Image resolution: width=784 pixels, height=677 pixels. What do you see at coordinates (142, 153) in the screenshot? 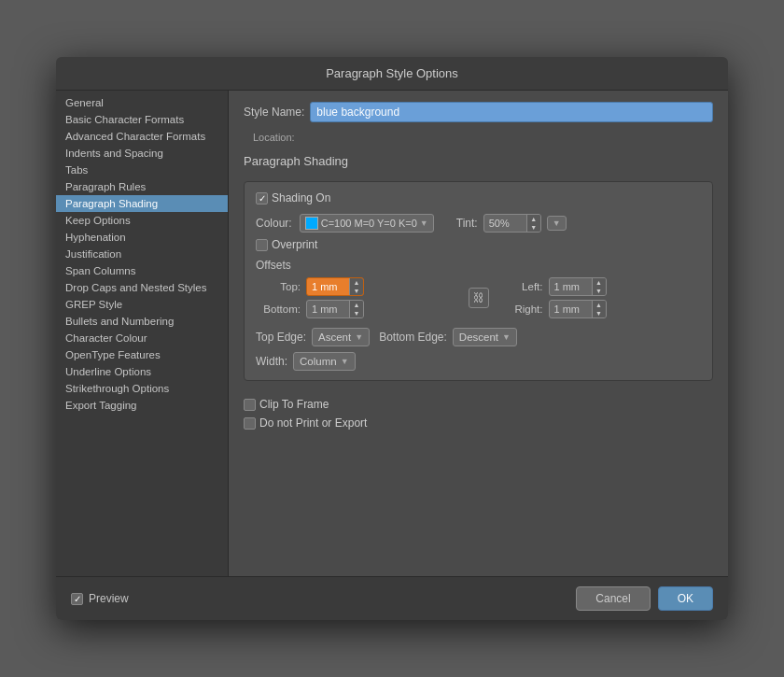
I see `sidebar-item-indents: Indents and Spacing` at bounding box center [142, 153].